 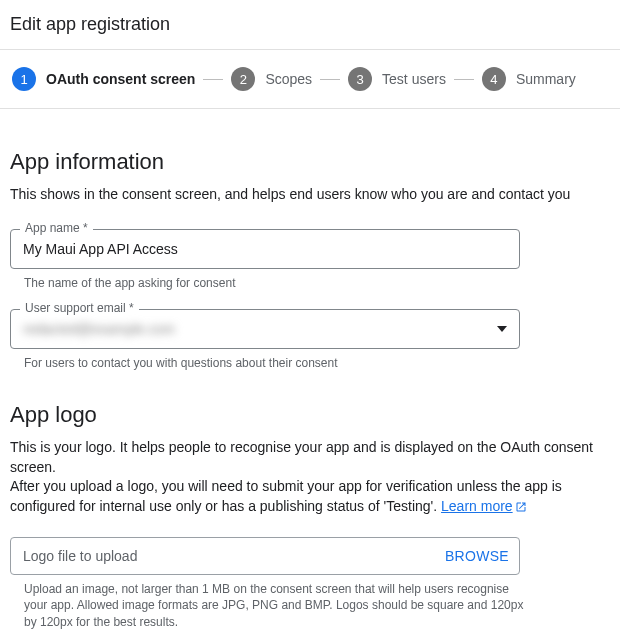 What do you see at coordinates (310, 477) in the screenshot?
I see `app-logo-description: This is your logo. It helps people to re…` at bounding box center [310, 477].